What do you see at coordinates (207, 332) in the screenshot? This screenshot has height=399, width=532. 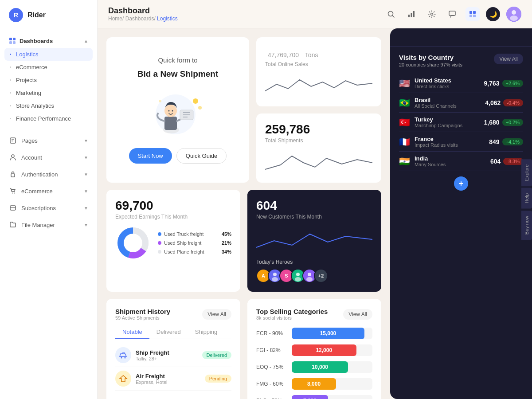 I see `tab-shipping: Shipping` at bounding box center [207, 332].